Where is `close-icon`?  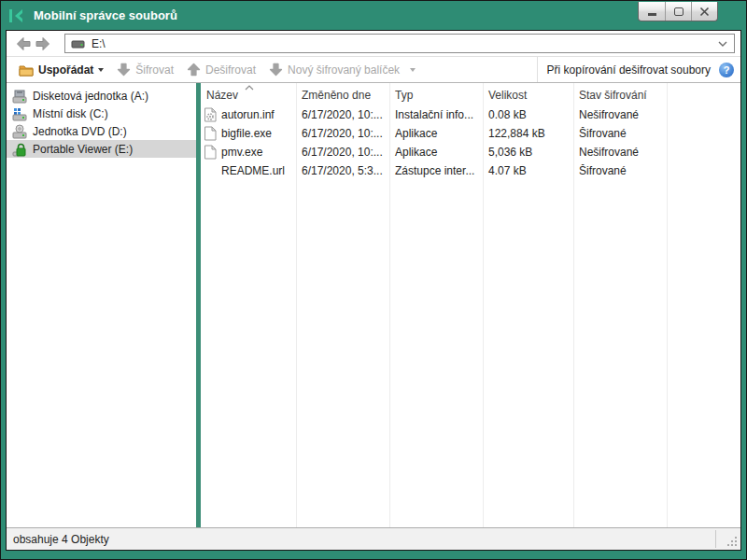 close-icon is located at coordinates (704, 11).